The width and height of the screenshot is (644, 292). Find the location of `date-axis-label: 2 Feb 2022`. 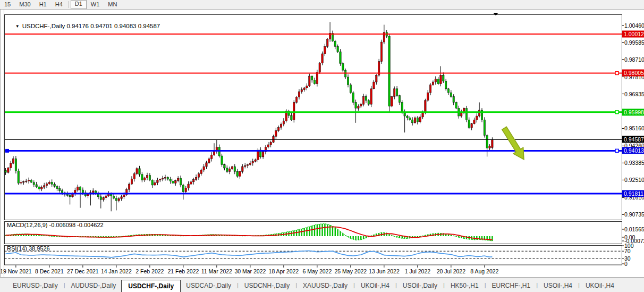

date-axis-label: 2 Feb 2022 is located at coordinates (150, 271).